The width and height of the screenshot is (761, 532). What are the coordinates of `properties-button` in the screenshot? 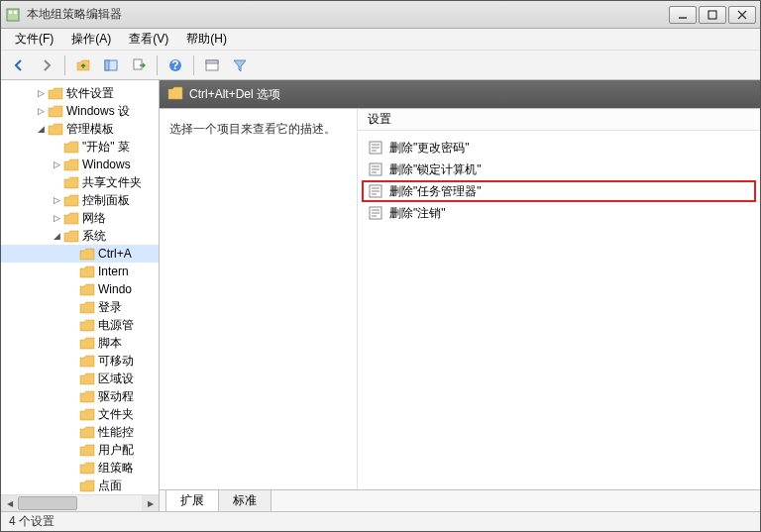 It's located at (212, 65).